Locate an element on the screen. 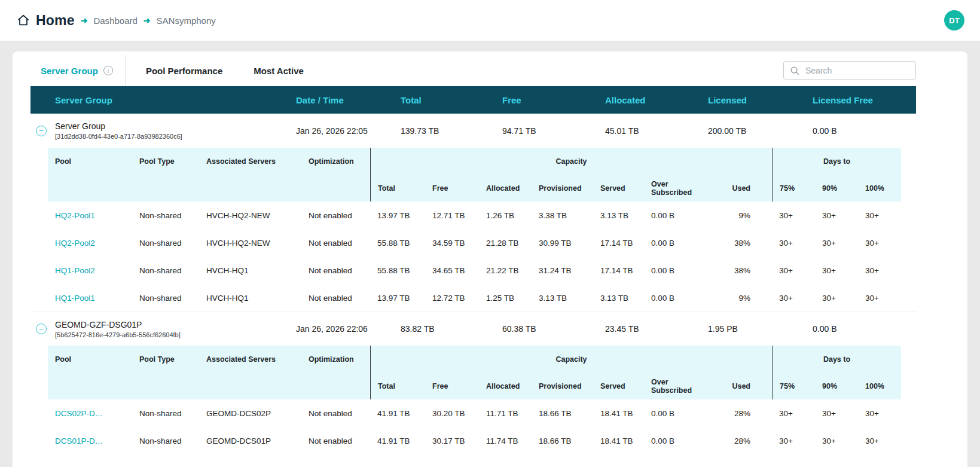  home-link: Home is located at coordinates (55, 20).